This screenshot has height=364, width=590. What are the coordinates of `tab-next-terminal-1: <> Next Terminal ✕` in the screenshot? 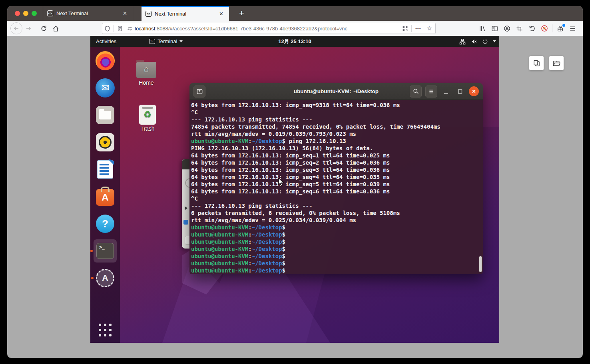 It's located at (88, 14).